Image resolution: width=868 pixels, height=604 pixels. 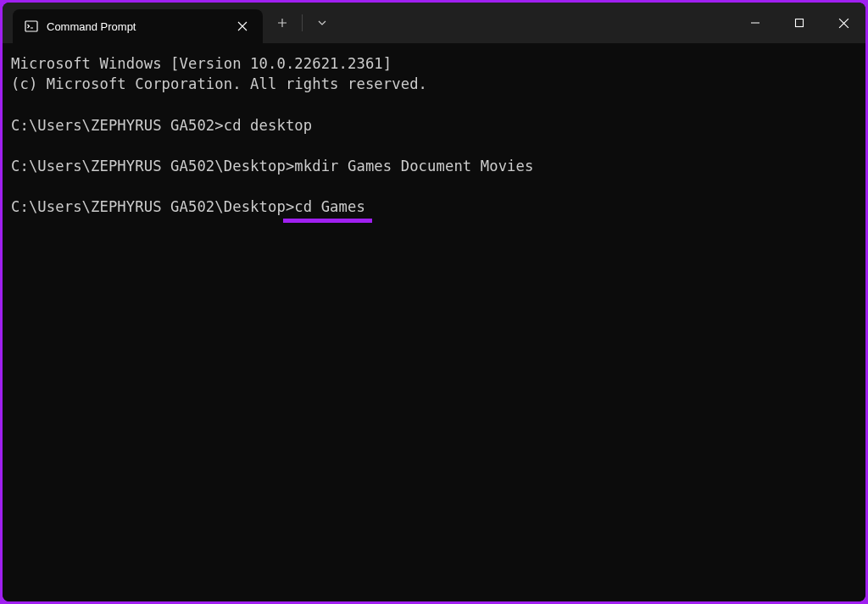 What do you see at coordinates (139, 27) in the screenshot?
I see `tab-title: Command Prompt` at bounding box center [139, 27].